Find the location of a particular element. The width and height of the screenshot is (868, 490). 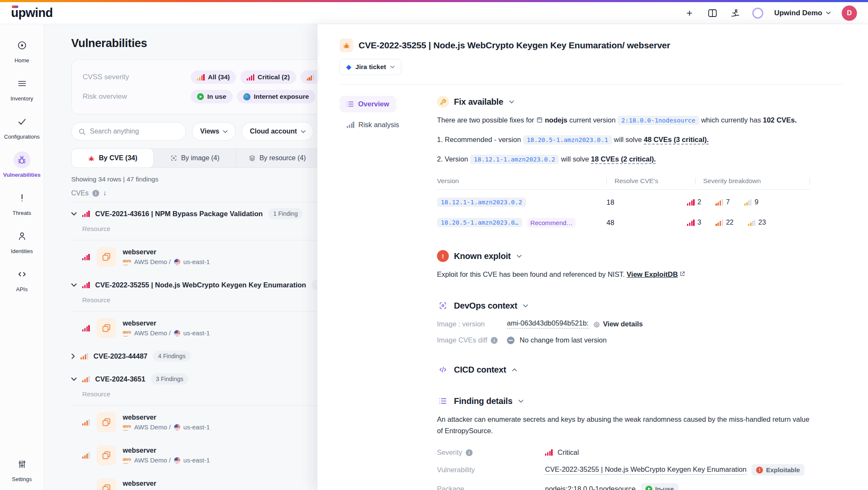

target-icon: ◎ is located at coordinates (597, 324).